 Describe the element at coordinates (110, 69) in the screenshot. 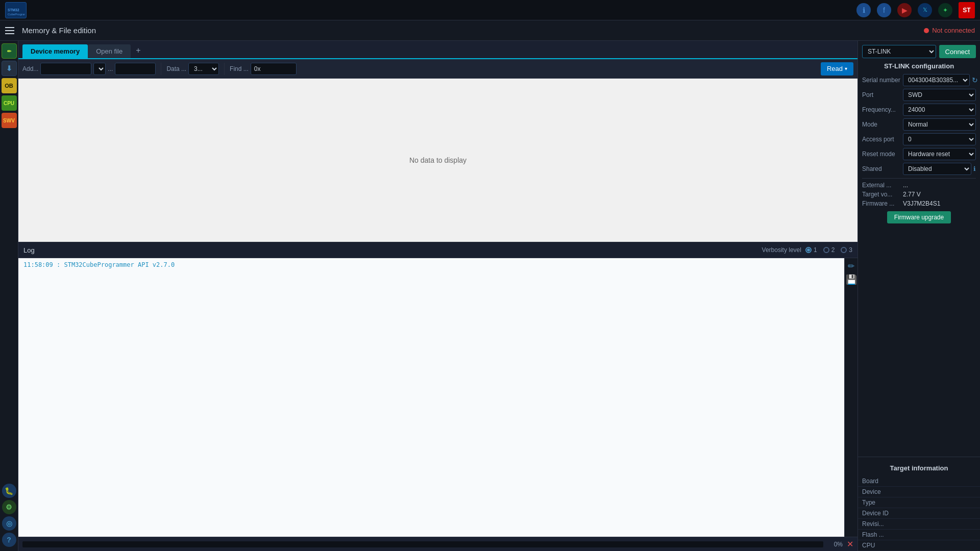

I see `dots-label: ...` at that location.